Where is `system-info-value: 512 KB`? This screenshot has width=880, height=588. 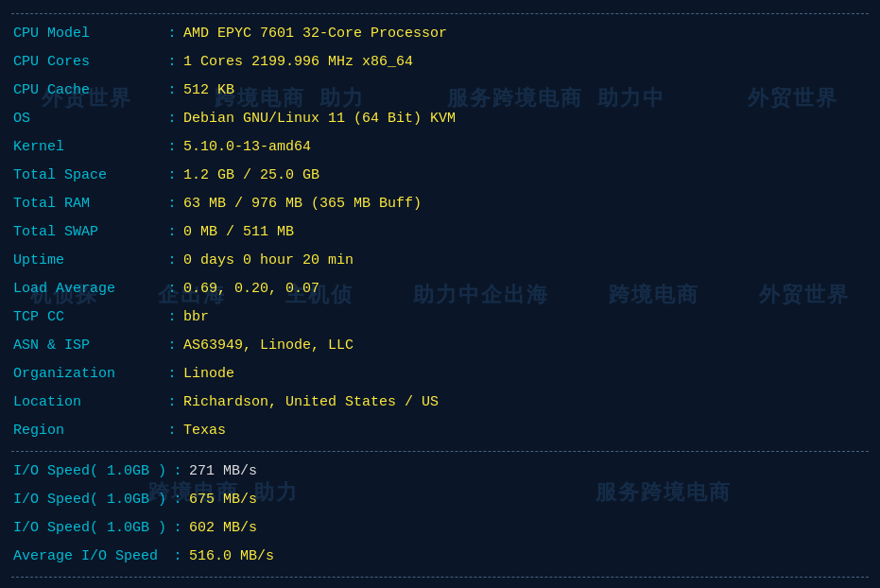
system-info-value: 512 KB is located at coordinates (526, 91).